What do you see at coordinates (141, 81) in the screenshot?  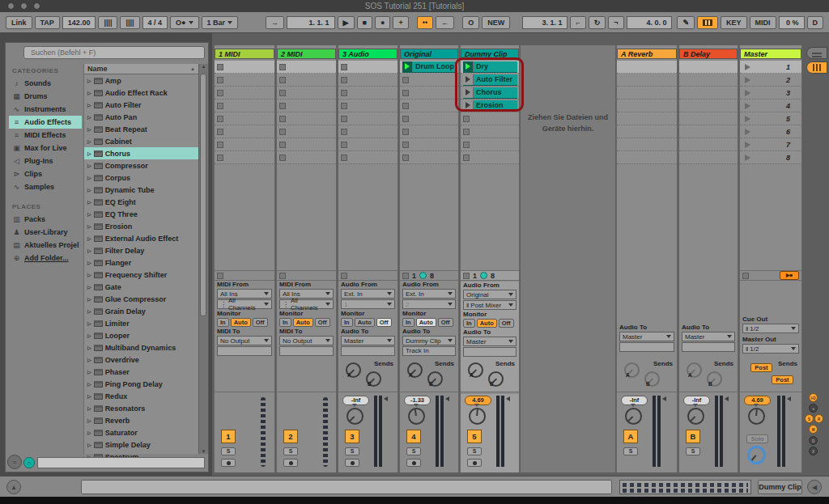 I see `browser-device-row: ▷ Amp` at bounding box center [141, 81].